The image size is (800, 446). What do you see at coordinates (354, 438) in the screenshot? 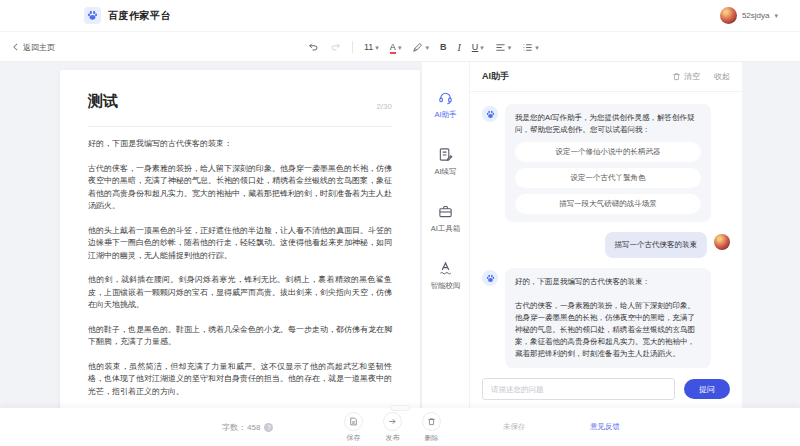
I see `save-label: 保存` at bounding box center [354, 438].